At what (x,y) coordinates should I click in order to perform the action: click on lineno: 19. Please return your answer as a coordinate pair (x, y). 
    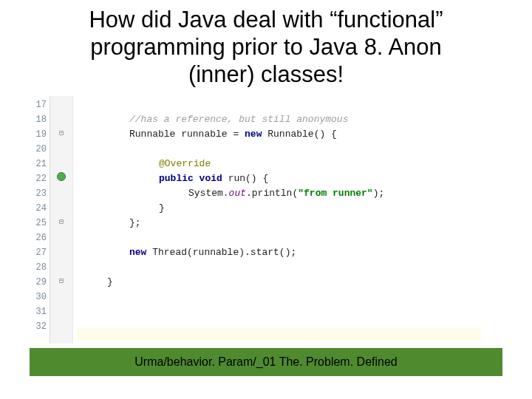
    Looking at the image, I should click on (38, 134).